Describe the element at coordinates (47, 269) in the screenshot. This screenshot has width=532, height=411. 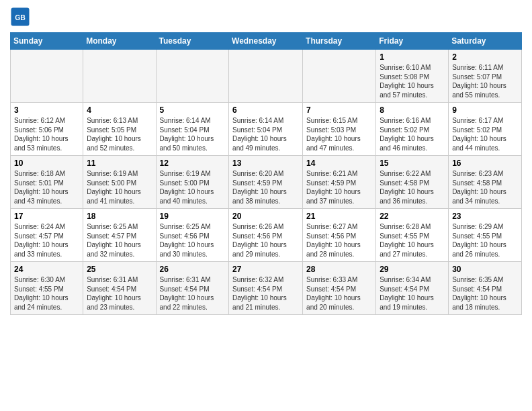
I see `day-number: 24` at that location.